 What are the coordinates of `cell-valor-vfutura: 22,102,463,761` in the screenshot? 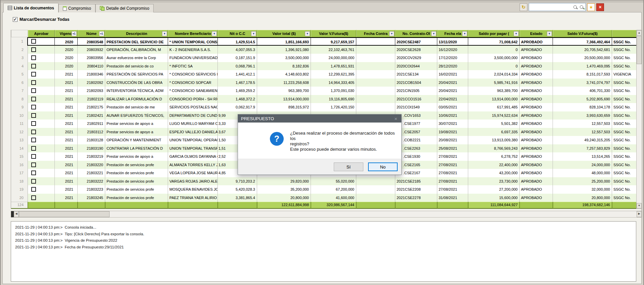 It's located at (333, 50).